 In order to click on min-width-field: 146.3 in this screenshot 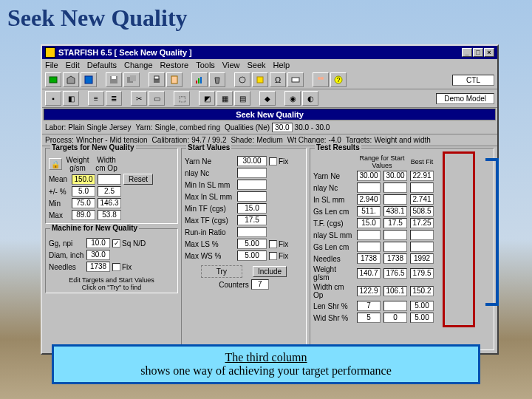, I will do `click(109, 203)`.